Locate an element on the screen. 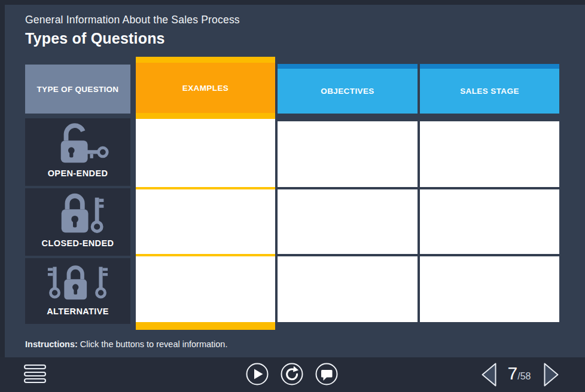 This screenshot has width=585, height=392. next-button is located at coordinates (552, 376).